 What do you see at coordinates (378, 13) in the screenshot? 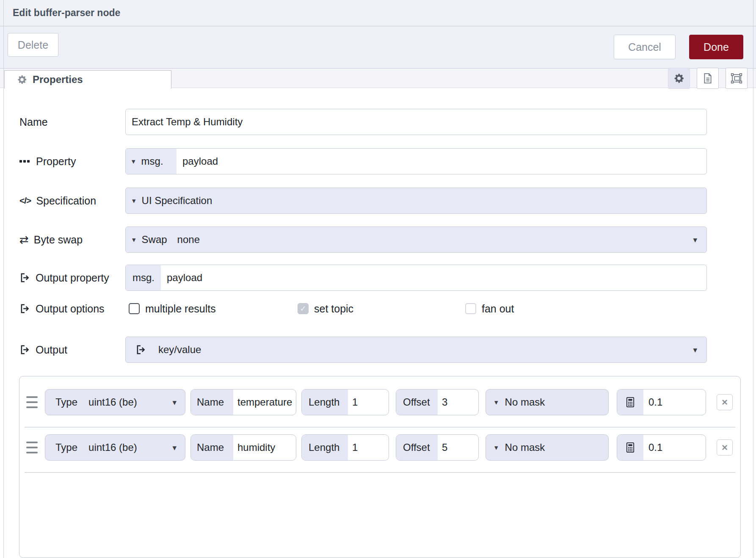
I see `dialog-header: Edit buffer-parser node` at bounding box center [378, 13].